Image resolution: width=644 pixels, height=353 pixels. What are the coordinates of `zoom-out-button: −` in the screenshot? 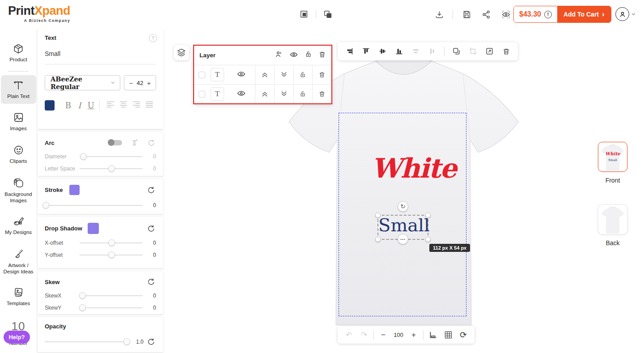 It's located at (383, 335).